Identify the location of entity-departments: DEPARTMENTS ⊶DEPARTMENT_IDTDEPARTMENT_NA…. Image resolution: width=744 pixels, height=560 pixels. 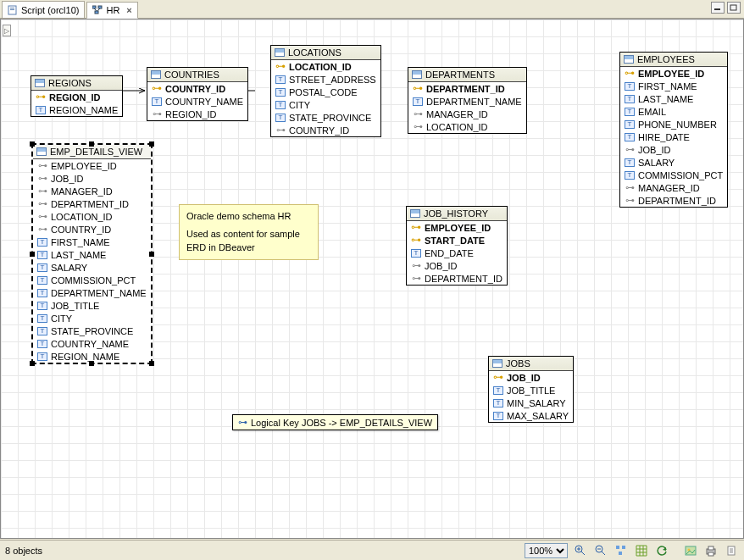
(468, 100).